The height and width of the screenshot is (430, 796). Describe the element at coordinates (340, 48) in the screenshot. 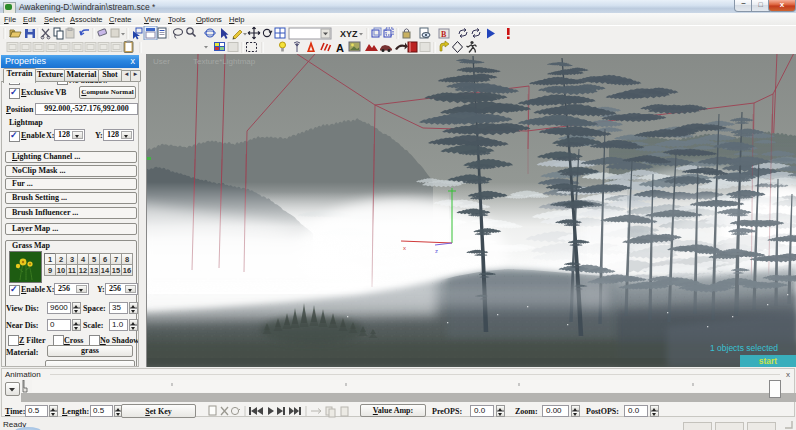

I see `svg-text: A` at that location.